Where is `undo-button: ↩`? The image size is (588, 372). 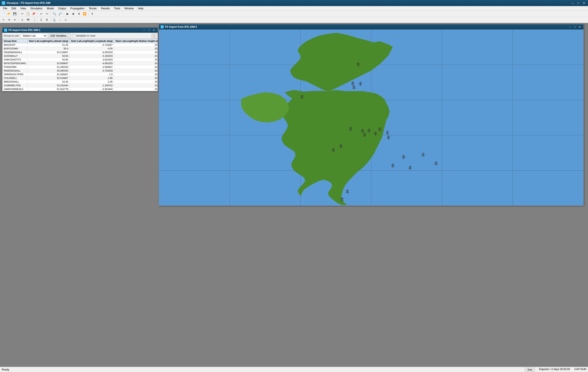
undo-button: ↩ is located at coordinates (41, 14).